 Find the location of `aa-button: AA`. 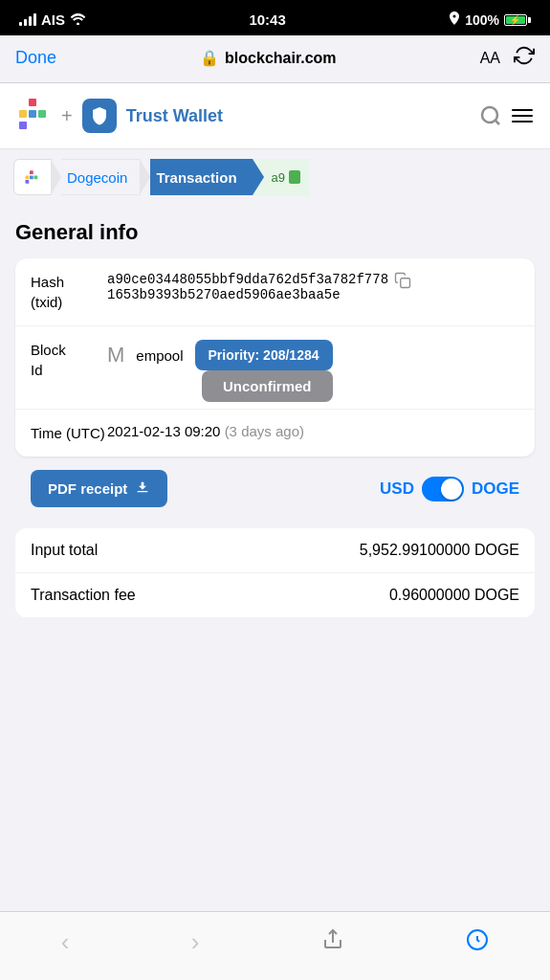

aa-button: AA is located at coordinates (490, 58).